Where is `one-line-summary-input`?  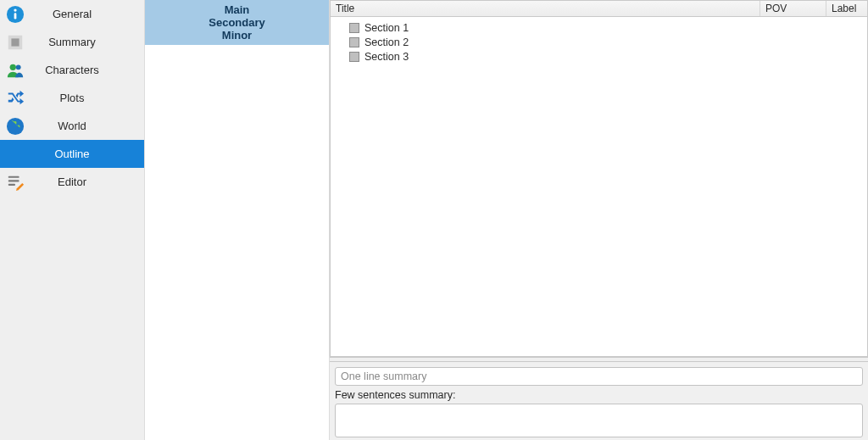
one-line-summary-input is located at coordinates (598, 376).